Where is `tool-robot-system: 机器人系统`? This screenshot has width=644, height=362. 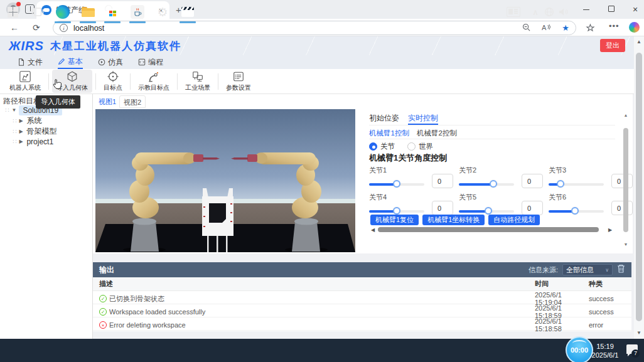 tool-robot-system: 机器人系统 is located at coordinates (25, 82).